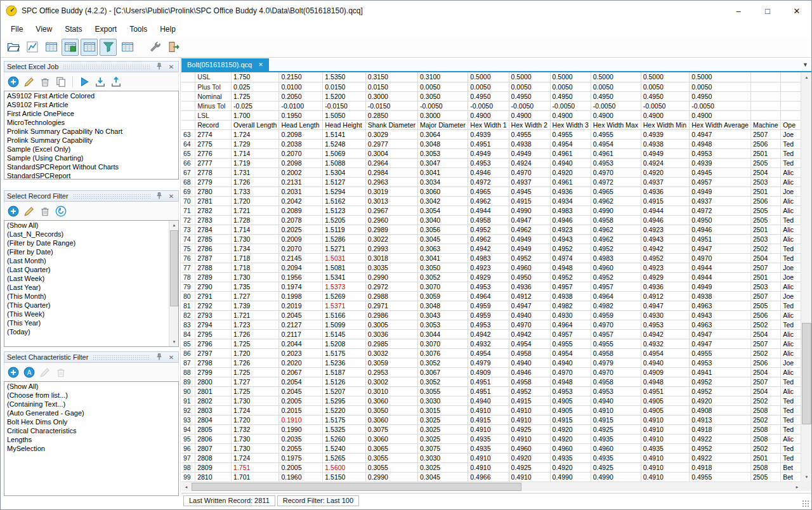 The width and height of the screenshot is (812, 510). What do you see at coordinates (344, 96) in the screenshot?
I see `spec-value-cell: 1.5200` at bounding box center [344, 96].